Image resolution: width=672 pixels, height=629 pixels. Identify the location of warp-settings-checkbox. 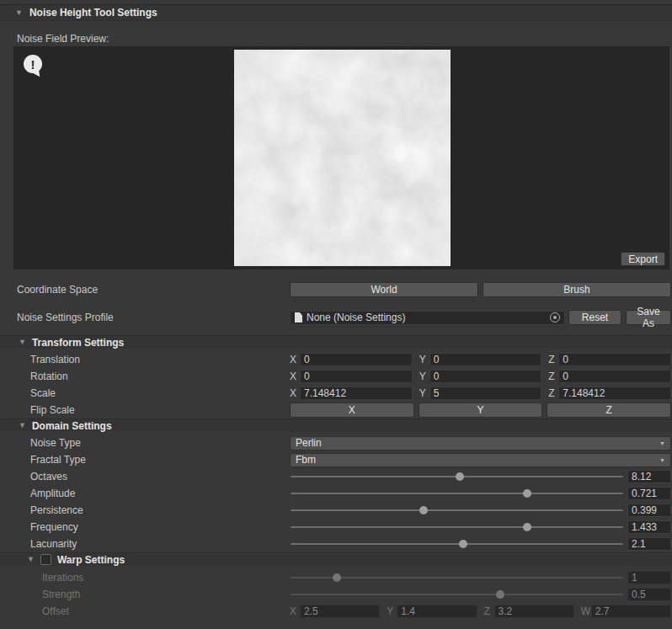
(45, 559).